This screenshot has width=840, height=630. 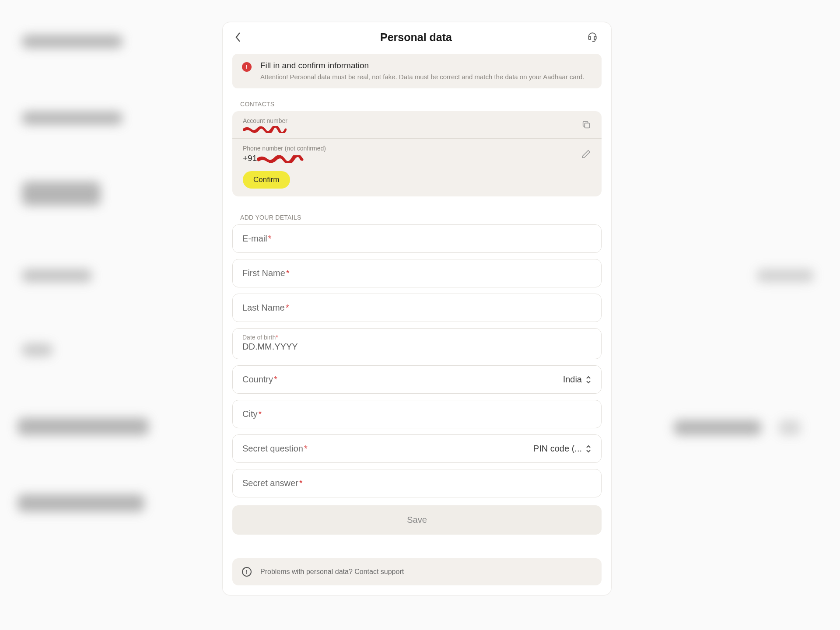 What do you see at coordinates (417, 572) in the screenshot?
I see `contact-support-row: ! Problems with personal data? Contact s…` at bounding box center [417, 572].